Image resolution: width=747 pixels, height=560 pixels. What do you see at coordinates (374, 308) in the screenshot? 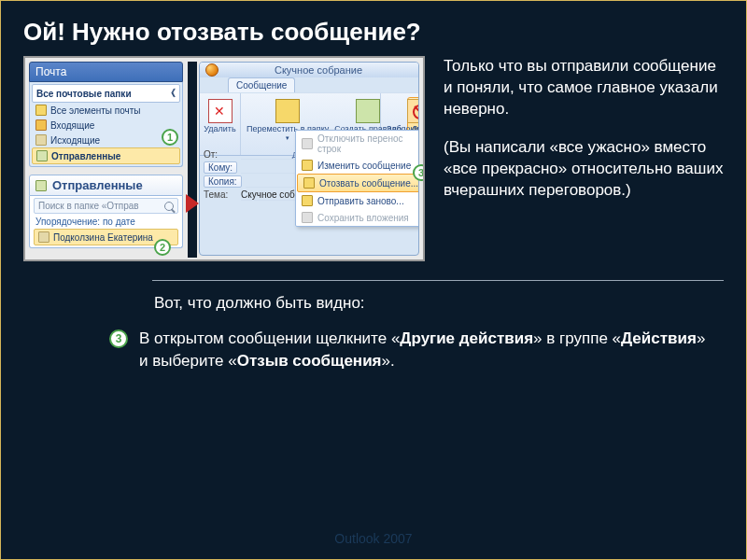
I see `subheading: Вот, что должно быть видно:` at bounding box center [374, 308].